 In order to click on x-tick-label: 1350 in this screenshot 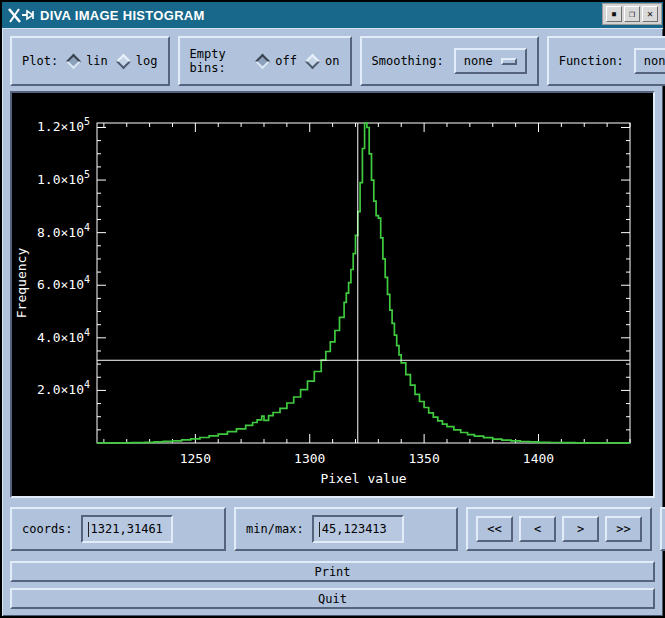, I will do `click(424, 458)`.